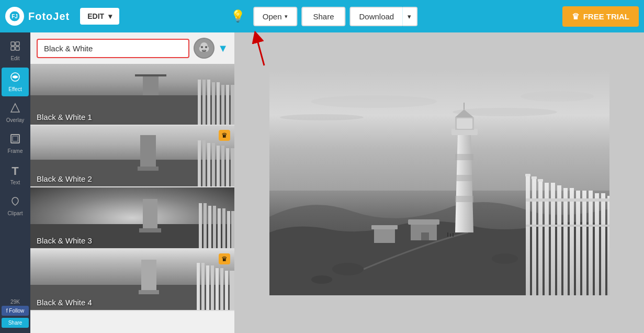 Image resolution: width=644 pixels, height=333 pixels. What do you see at coordinates (64, 303) in the screenshot?
I see `effect-label-bw4: Black & White 4` at bounding box center [64, 303].